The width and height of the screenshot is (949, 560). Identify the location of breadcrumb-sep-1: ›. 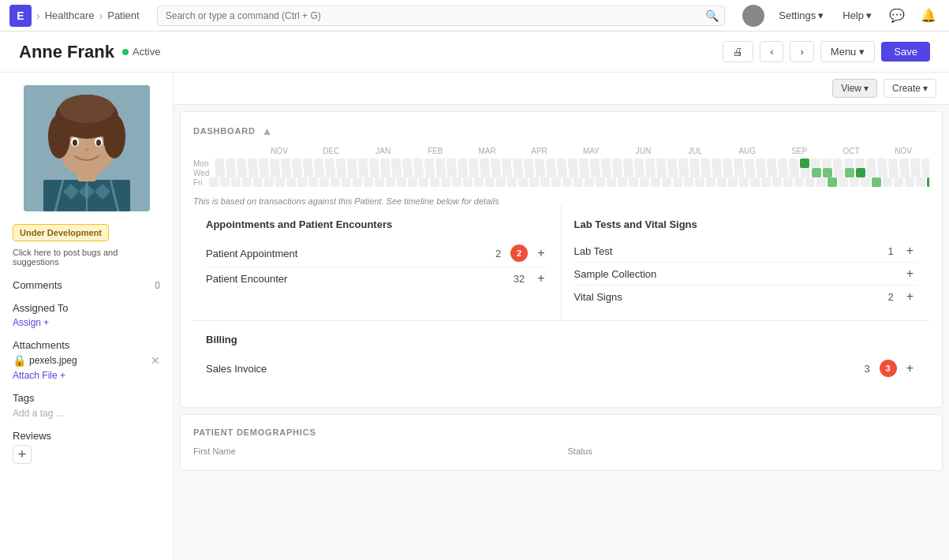
(38, 16).